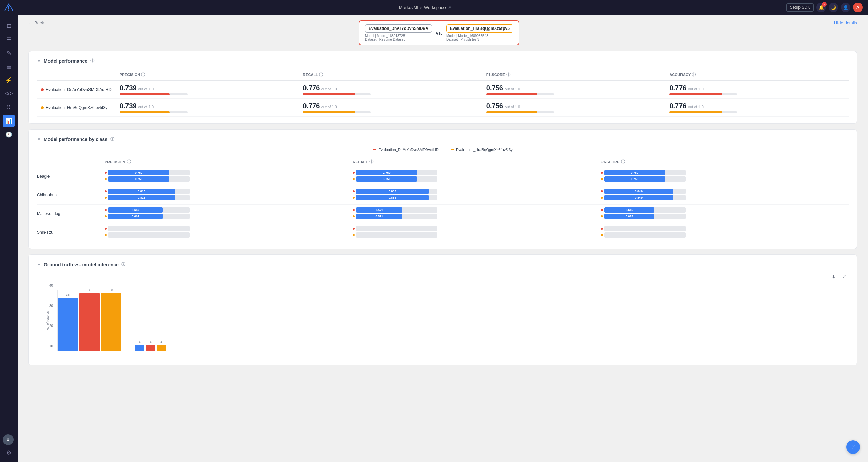 This screenshot has width=868, height=462. What do you see at coordinates (443, 90) in the screenshot?
I see `perf-row-0: Evaluation_DnArYoDvnSMD9AqfHD 0.739 out …` at bounding box center [443, 90].